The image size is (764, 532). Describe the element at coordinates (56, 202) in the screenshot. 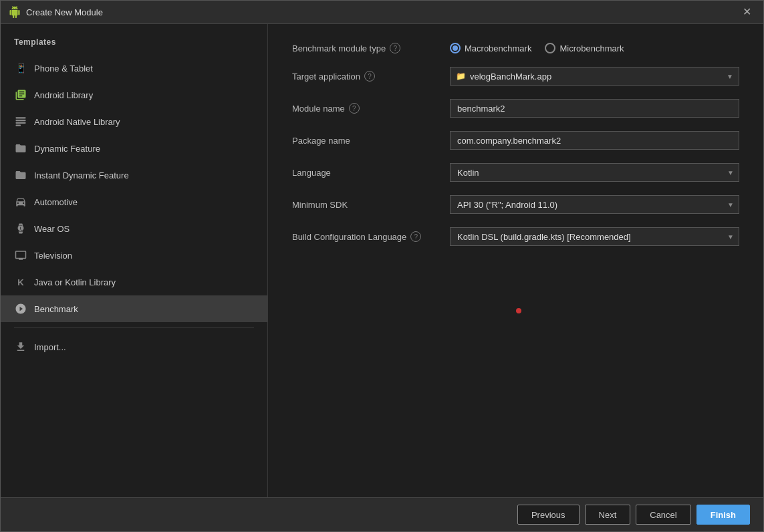

I see `sidebar-item-label: Automotive` at that location.